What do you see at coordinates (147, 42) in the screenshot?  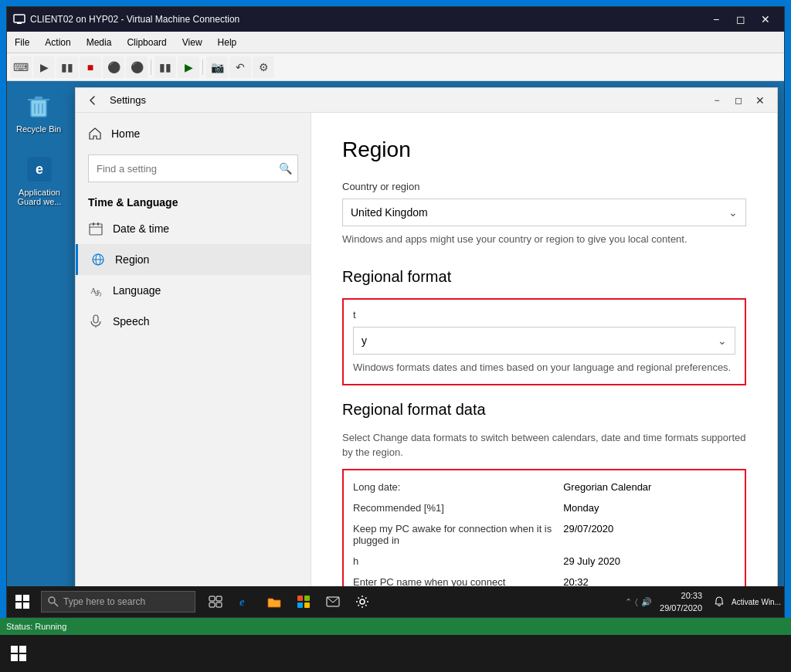 I see `vm-menu-clipboard: Clipboard` at bounding box center [147, 42].